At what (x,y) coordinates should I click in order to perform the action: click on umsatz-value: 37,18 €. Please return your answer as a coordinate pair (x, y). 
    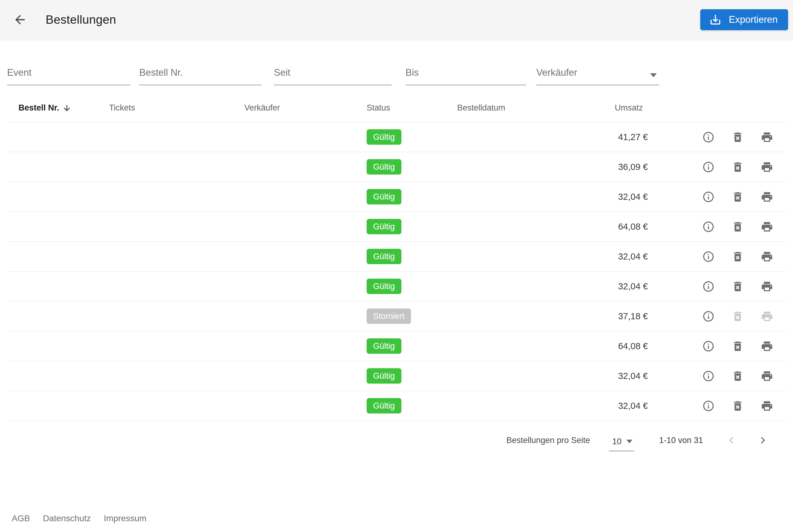
    Looking at the image, I should click on (620, 316).